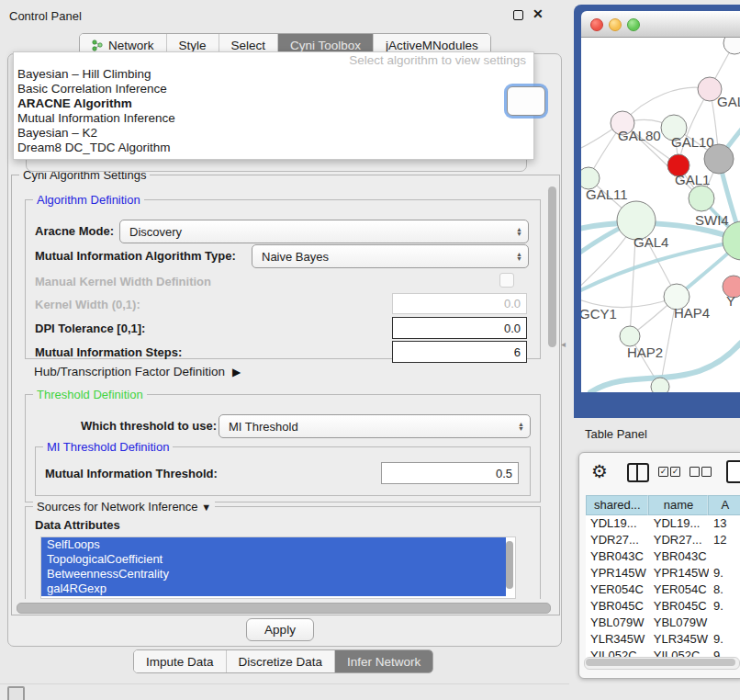 This screenshot has height=700, width=740. What do you see at coordinates (663, 580) in the screenshot?
I see `node-table: shared...nameA YDL19...YDL19...13YDR27..…` at bounding box center [663, 580].